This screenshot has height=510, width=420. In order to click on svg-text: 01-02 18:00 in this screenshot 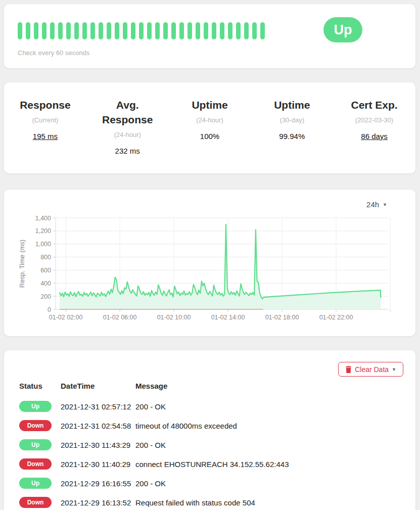, I will do `click(282, 317)`.